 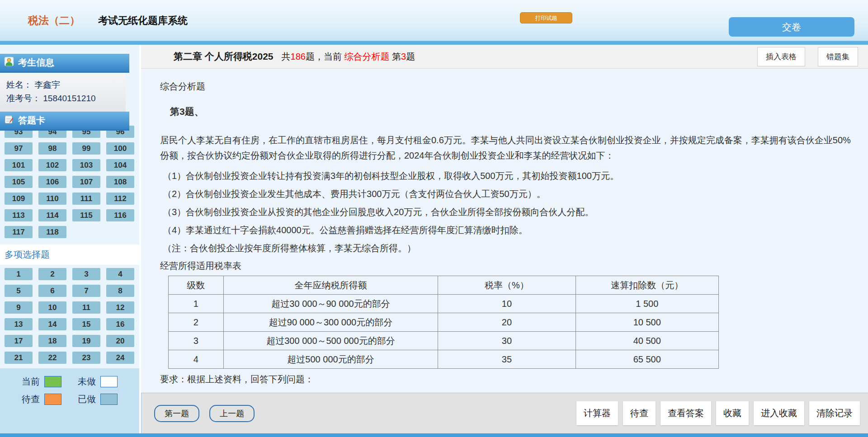 What do you see at coordinates (367, 57) in the screenshot?
I see `question-type-link: 综合分析题` at bounding box center [367, 57].